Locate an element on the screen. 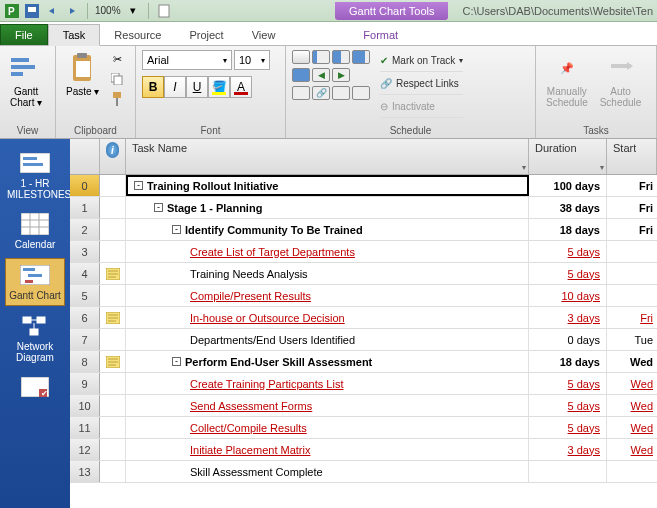  task-name-cell: Create Training Particpants List is located at coordinates (328, 384).